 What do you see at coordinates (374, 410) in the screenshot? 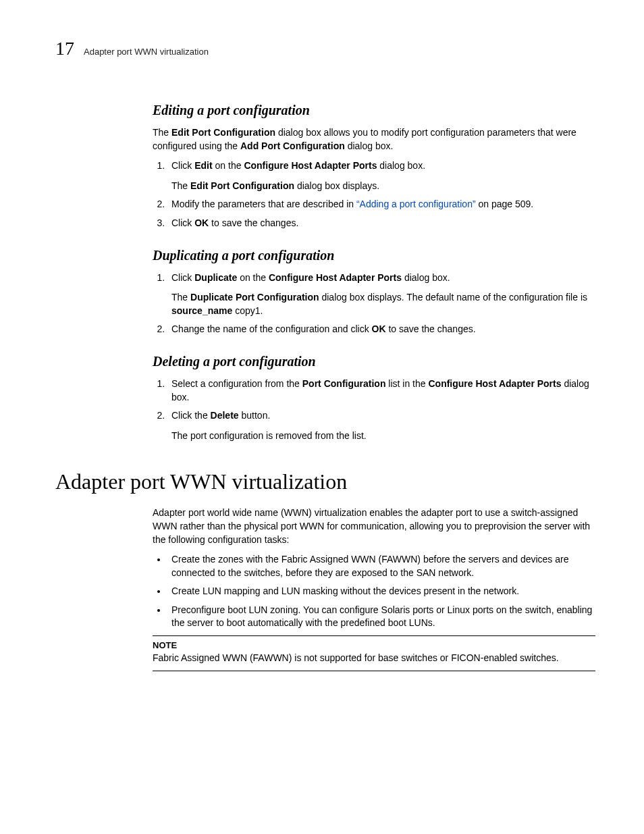
I see `ordered-list: Select a configuration from the Port Con…` at bounding box center [374, 410].